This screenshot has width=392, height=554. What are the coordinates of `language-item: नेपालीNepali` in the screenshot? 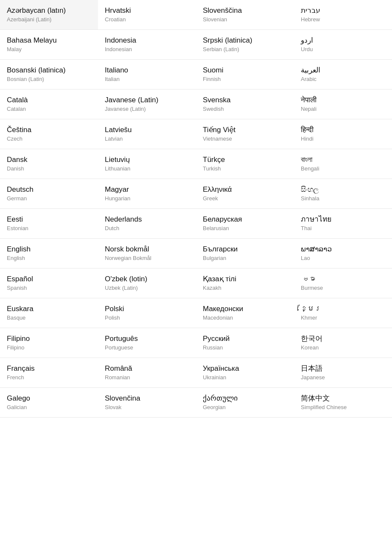 It's located at (343, 104).